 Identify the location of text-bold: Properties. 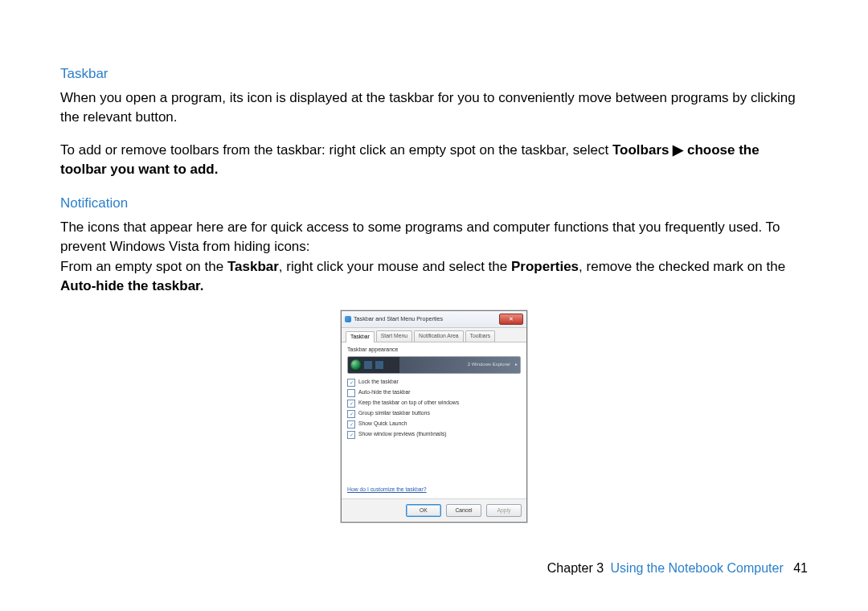
(545, 267).